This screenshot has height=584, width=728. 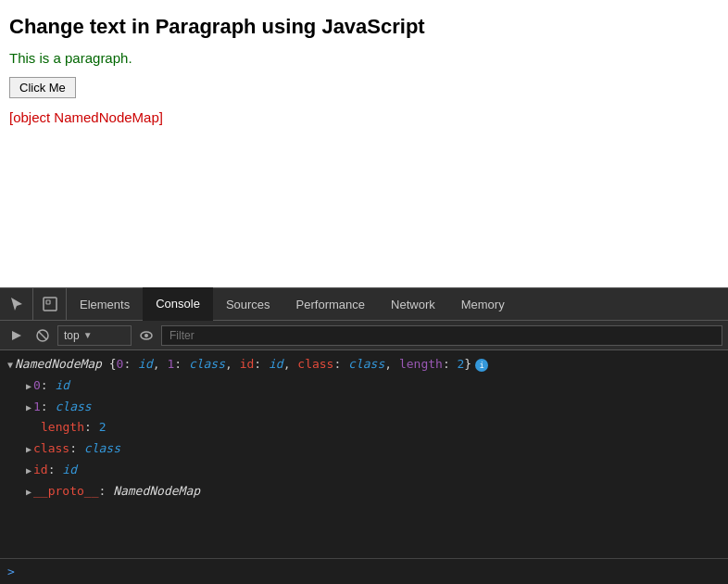 I want to click on click-me-button: Click Me, so click(x=43, y=87).